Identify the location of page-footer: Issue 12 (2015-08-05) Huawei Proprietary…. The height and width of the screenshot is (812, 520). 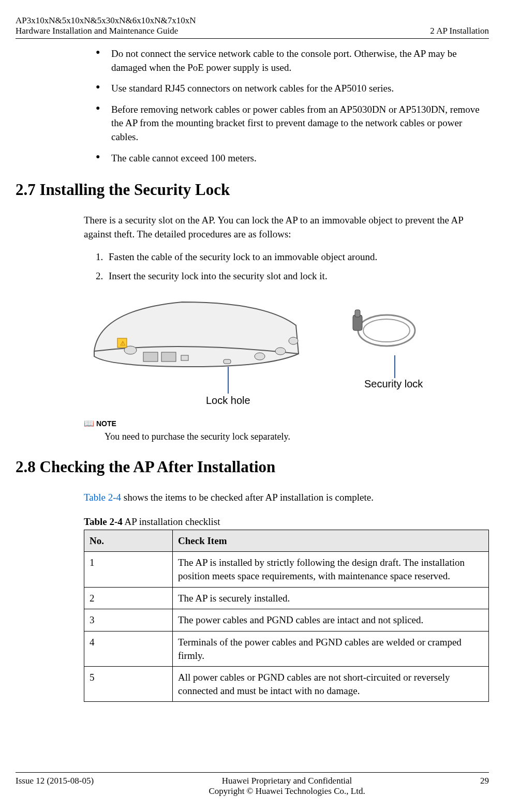
(252, 784).